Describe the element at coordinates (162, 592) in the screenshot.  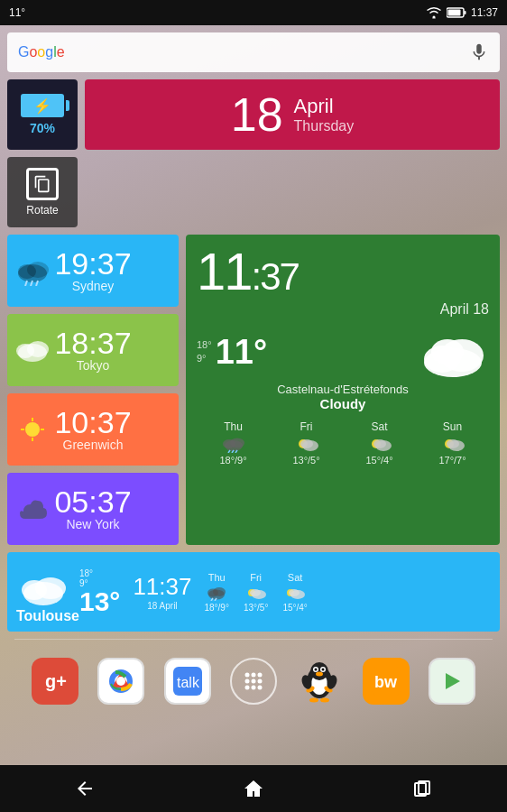
I see `toulouse-time-section: 11:37 18 April` at that location.